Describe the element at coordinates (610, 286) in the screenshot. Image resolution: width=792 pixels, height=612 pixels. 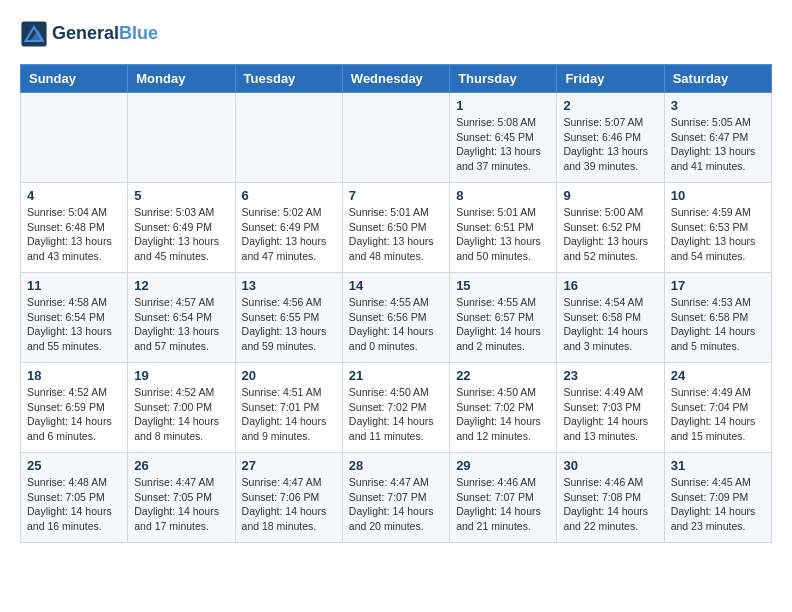
I see `day-number: 16` at that location.